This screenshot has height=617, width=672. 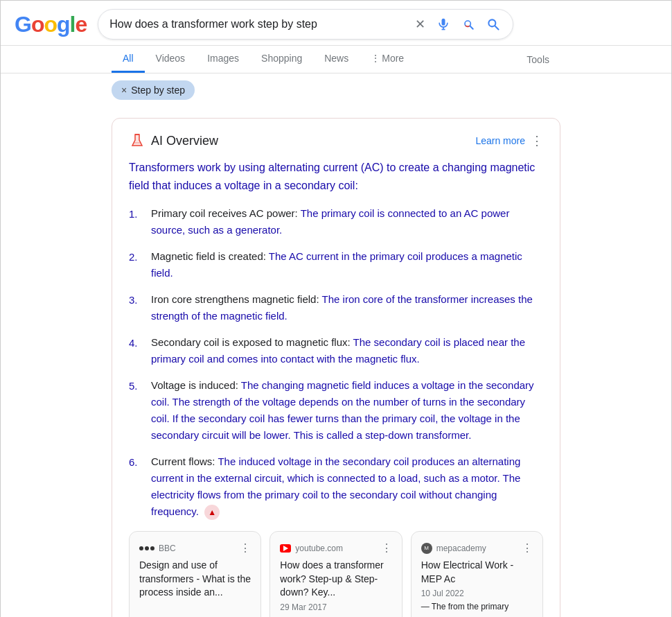 What do you see at coordinates (493, 24) in the screenshot?
I see `search-icon` at bounding box center [493, 24].